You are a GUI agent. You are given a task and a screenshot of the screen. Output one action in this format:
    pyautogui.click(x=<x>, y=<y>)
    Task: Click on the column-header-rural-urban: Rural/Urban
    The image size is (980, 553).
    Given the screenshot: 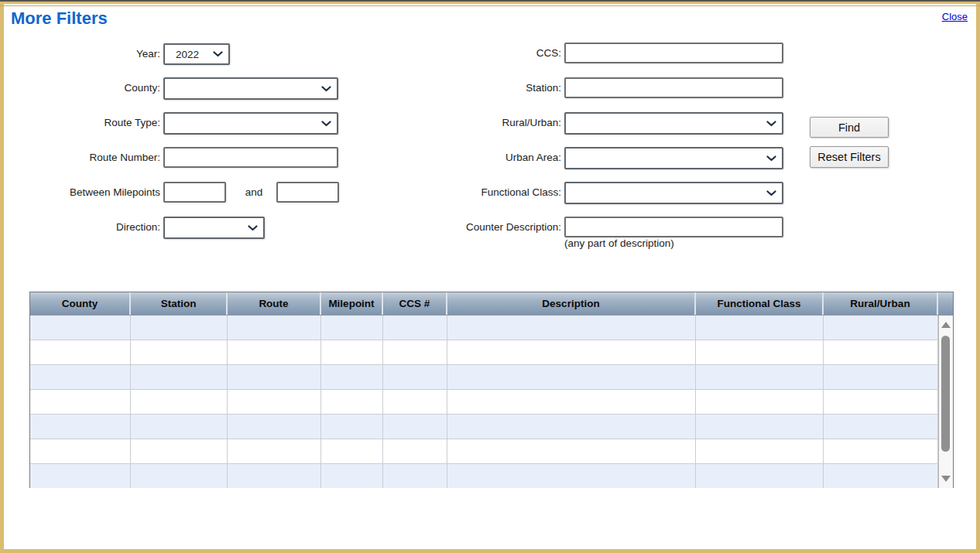 What is the action you would take?
    pyautogui.click(x=881, y=303)
    